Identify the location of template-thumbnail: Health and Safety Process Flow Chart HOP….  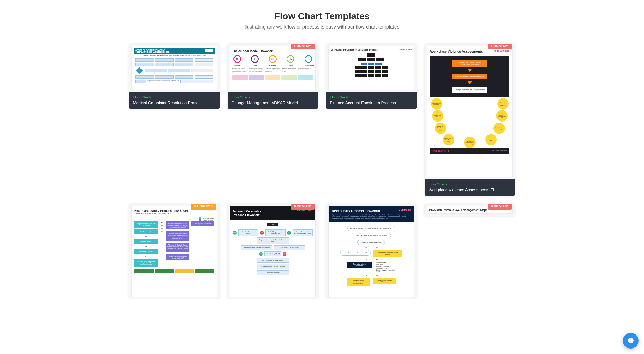
(174, 251).